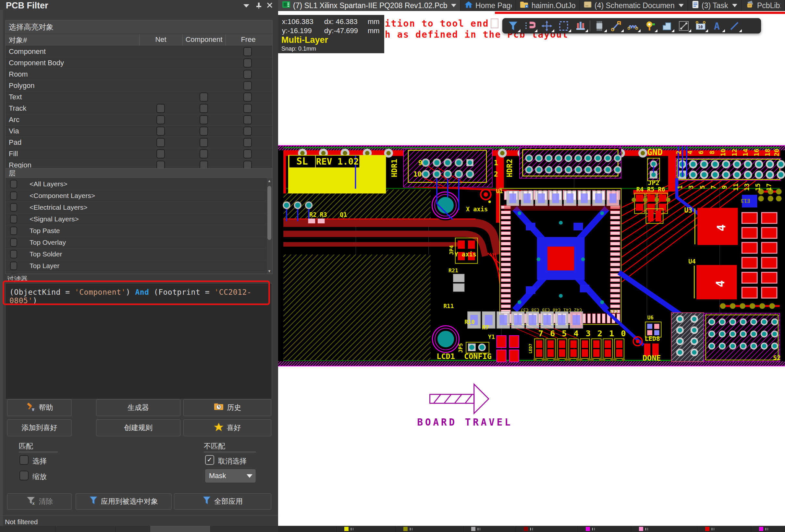  I want to click on select-area-tool-icon, so click(564, 26).